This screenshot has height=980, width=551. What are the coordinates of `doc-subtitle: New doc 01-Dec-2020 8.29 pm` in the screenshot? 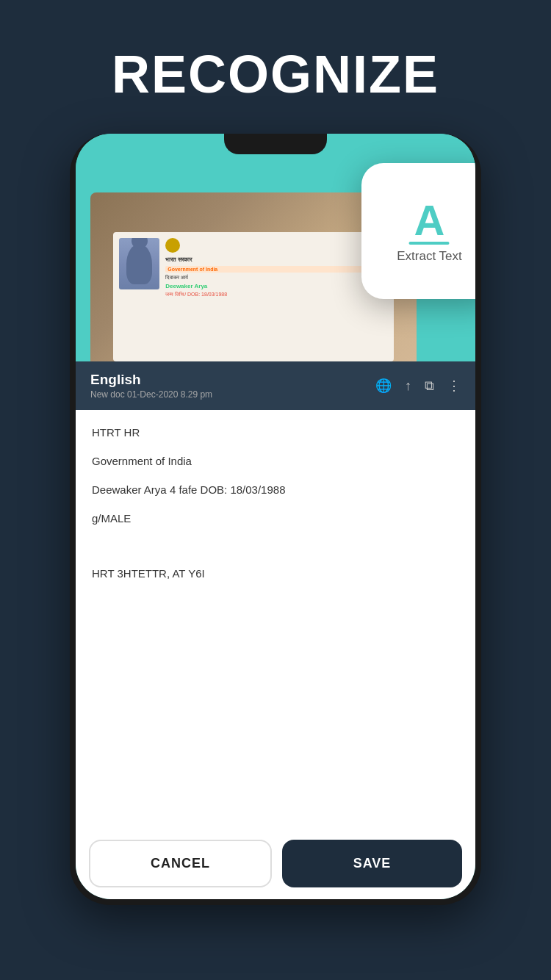 It's located at (151, 394).